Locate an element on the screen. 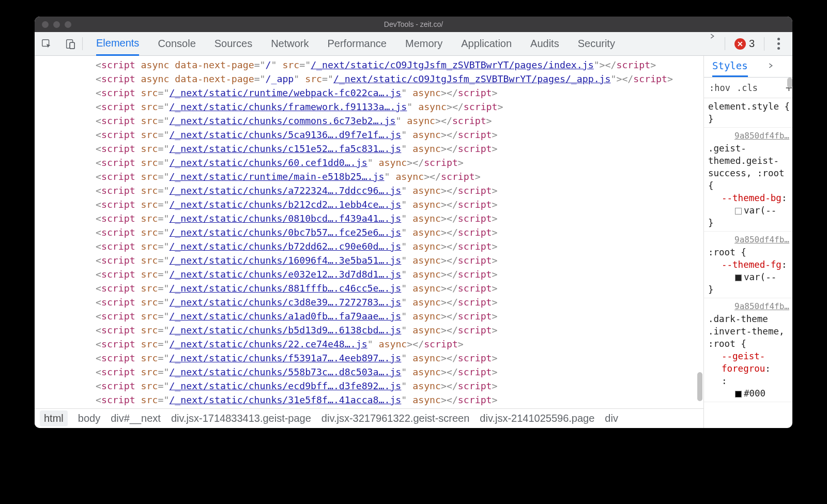 The width and height of the screenshot is (827, 504). dom-node: <script src="/_next/static/chunks/b212cd… is located at coordinates (369, 205).